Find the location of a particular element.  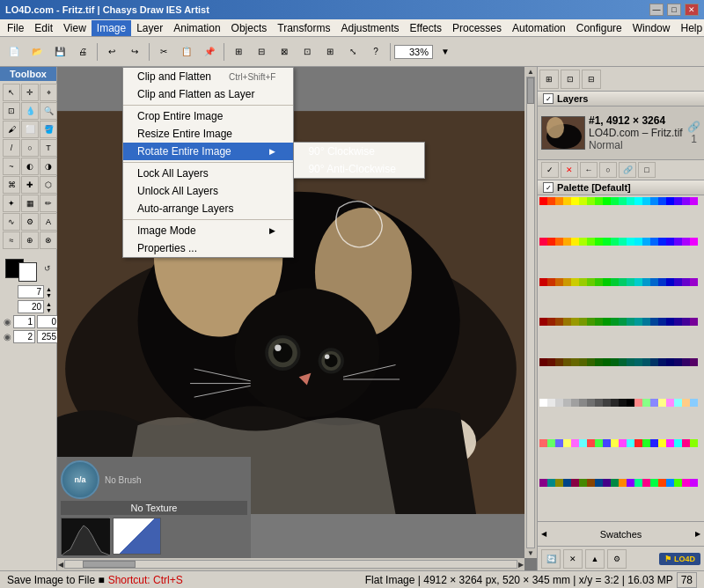

swatch-next-btn: ▶ is located at coordinates (698, 533).